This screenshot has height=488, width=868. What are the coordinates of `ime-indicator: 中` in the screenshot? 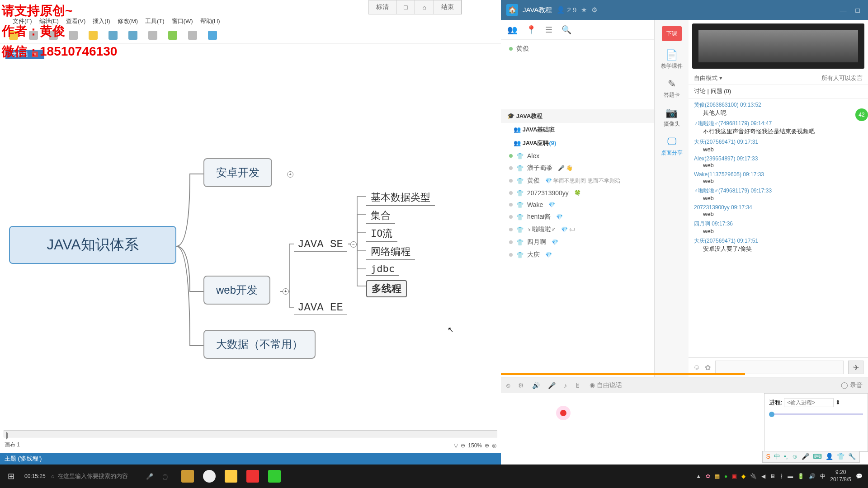 It's located at (823, 476).